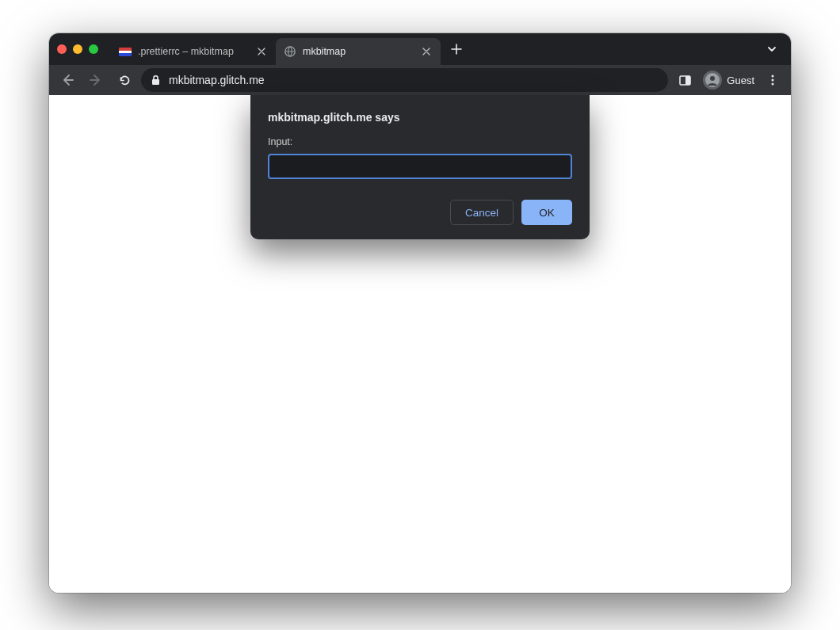  I want to click on profile-label: Guest, so click(740, 81).